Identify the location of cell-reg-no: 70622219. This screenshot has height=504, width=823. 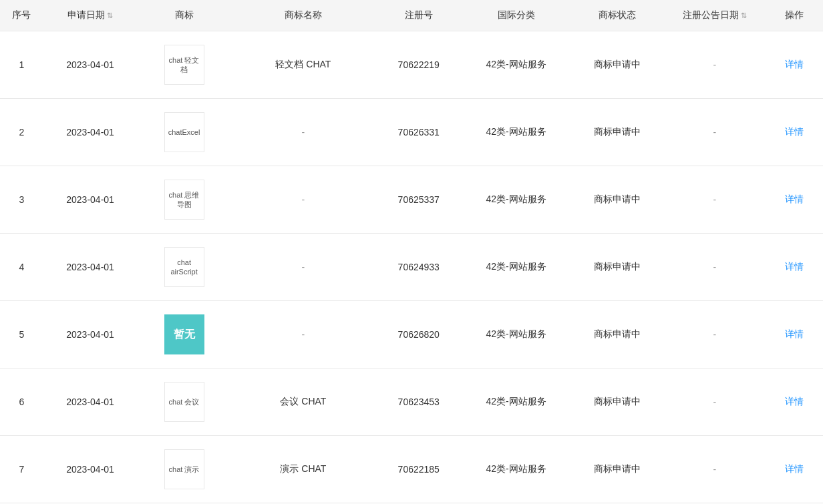
(419, 65).